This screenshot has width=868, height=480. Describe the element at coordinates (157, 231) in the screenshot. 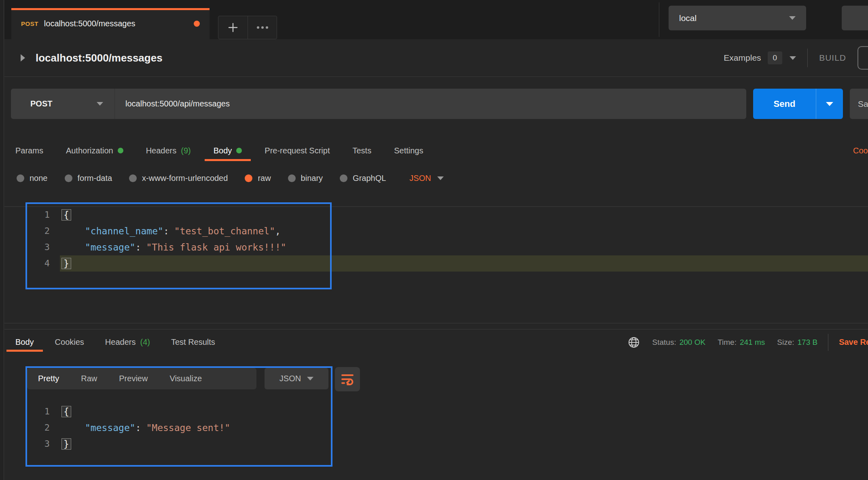

I see `code-line: 2 "channel_name":"test_bot_channel",` at that location.